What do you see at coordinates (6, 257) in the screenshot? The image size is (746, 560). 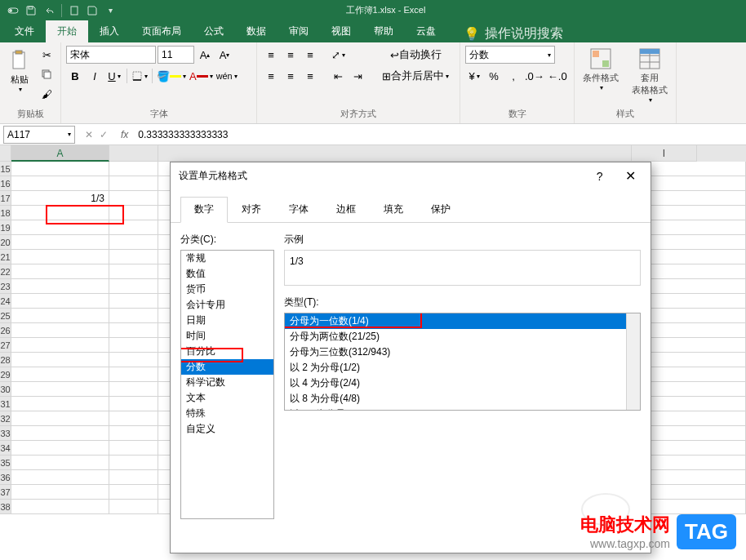 I see `row-header: 21` at bounding box center [6, 257].